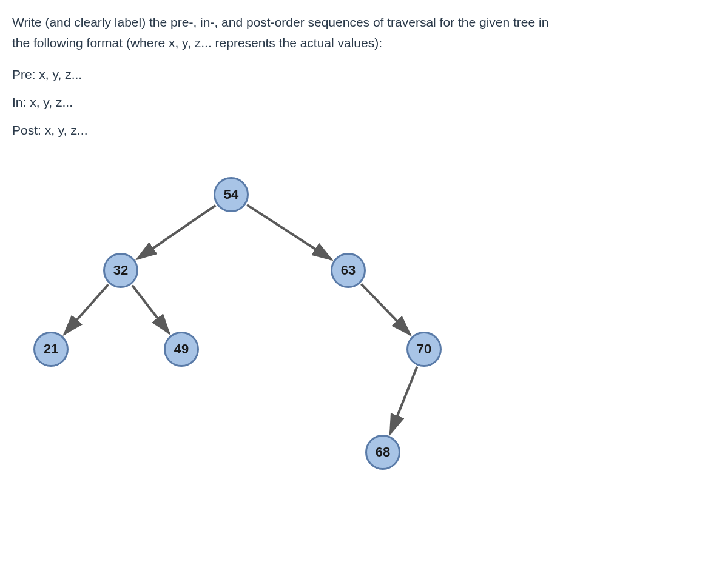  What do you see at coordinates (383, 452) in the screenshot?
I see `tree-node-68: 68` at bounding box center [383, 452].